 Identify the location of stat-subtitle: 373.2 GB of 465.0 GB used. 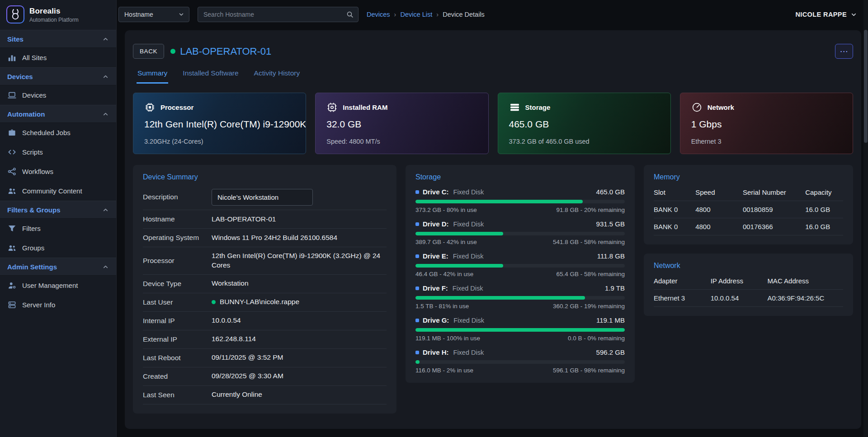
(584, 141).